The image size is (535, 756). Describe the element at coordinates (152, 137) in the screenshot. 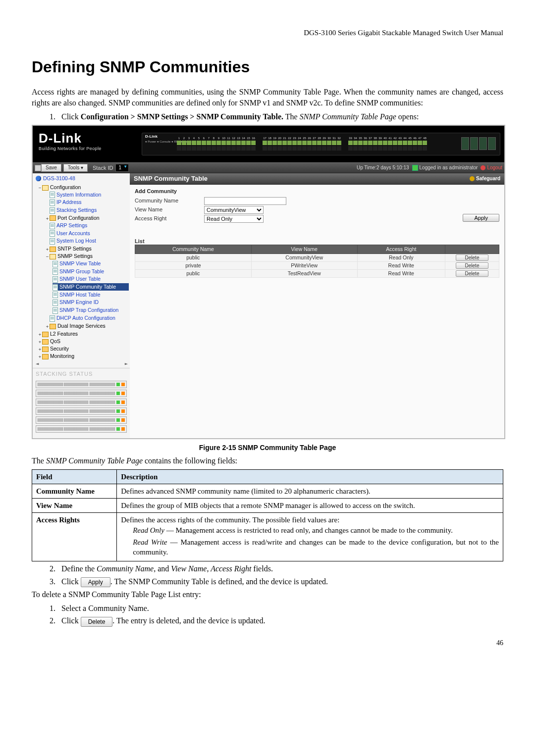

I see `rack-brand-label: D-Link` at that location.